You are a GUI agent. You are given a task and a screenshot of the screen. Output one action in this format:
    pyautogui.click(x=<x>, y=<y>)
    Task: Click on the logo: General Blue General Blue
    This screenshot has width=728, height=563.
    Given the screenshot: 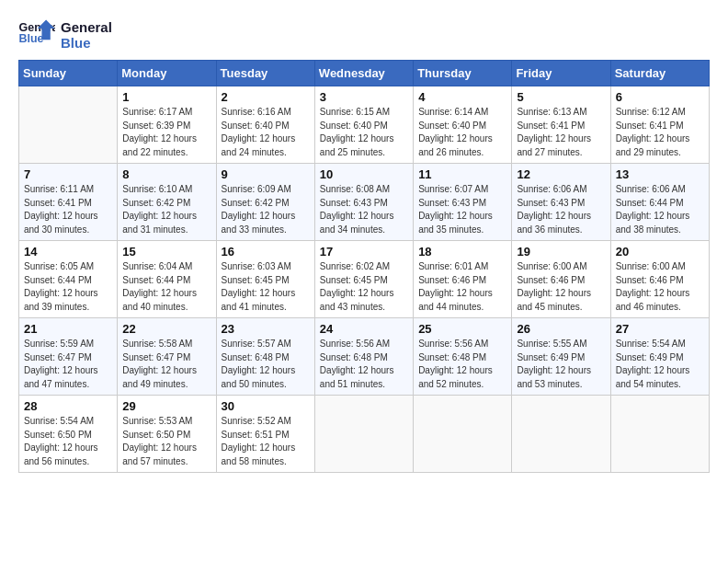 What is the action you would take?
    pyautogui.click(x=65, y=35)
    